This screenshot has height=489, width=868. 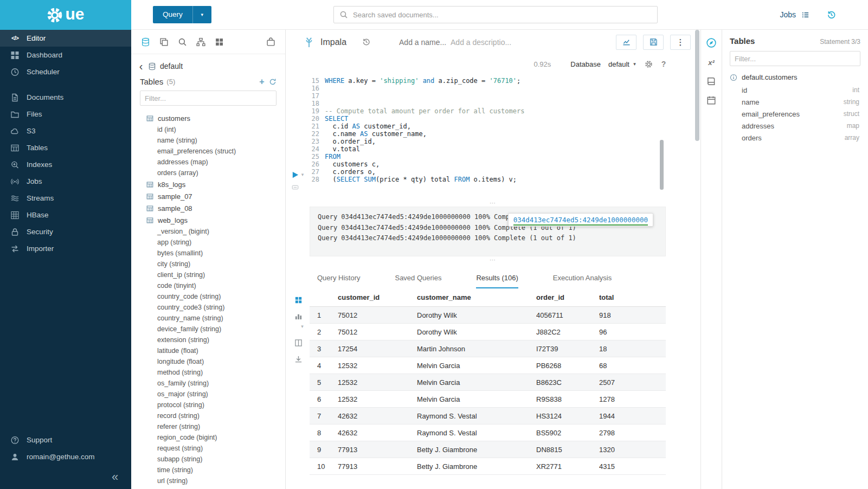 I want to click on tree-item: subapp (string), so click(x=208, y=459).